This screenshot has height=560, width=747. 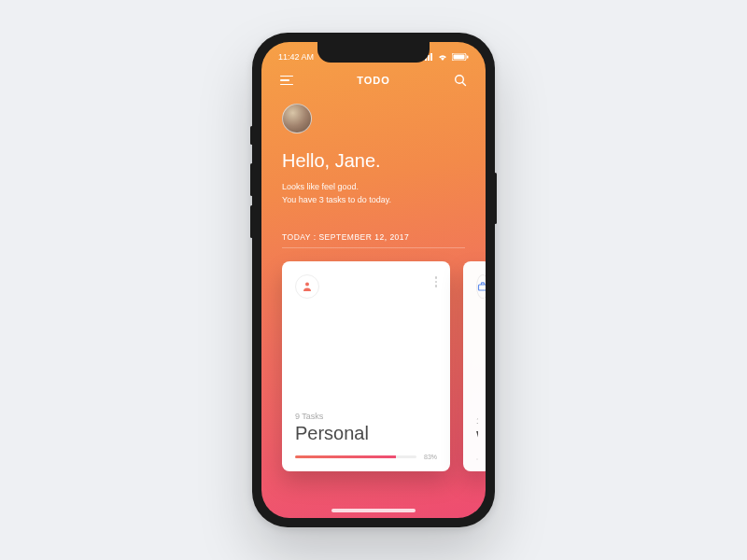 What do you see at coordinates (443, 57) in the screenshot?
I see `wifi-icon` at bounding box center [443, 57].